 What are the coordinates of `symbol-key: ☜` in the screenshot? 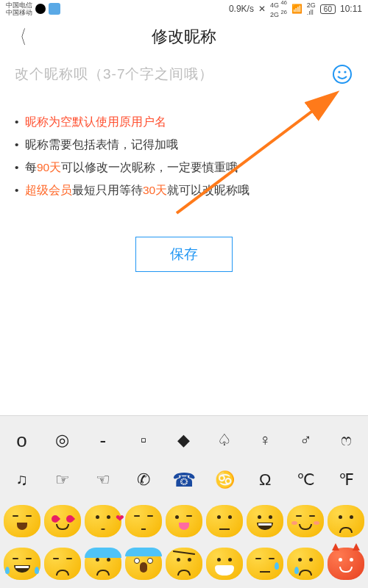 It's located at (103, 480).